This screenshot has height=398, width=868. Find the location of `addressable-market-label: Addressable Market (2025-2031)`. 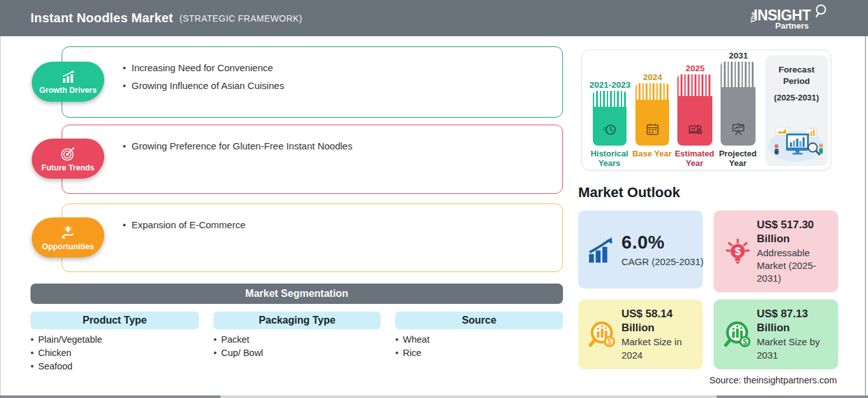

addressable-market-label: Addressable Market (2025-2031) is located at coordinates (794, 266).